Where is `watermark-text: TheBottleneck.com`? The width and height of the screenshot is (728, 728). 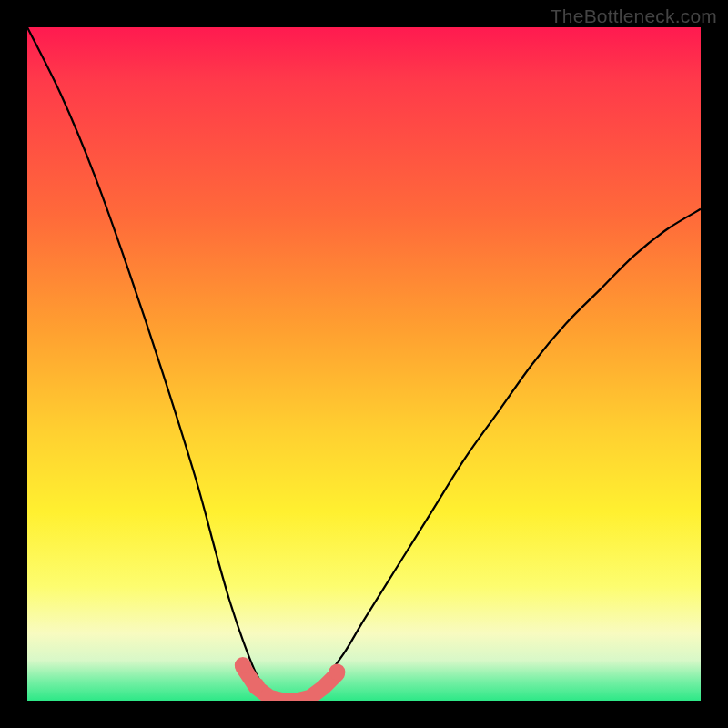
watermark-text: TheBottleneck.com is located at coordinates (633, 16).